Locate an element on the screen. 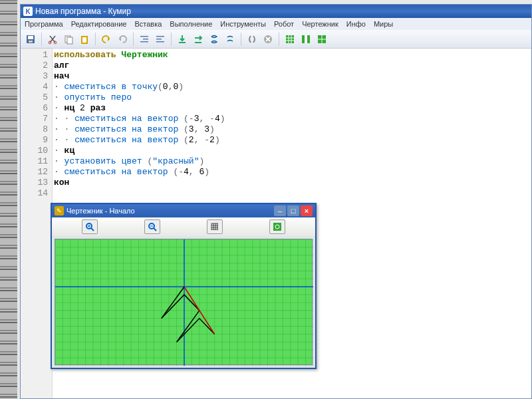 The image size is (532, 399). save-button is located at coordinates (31, 39).